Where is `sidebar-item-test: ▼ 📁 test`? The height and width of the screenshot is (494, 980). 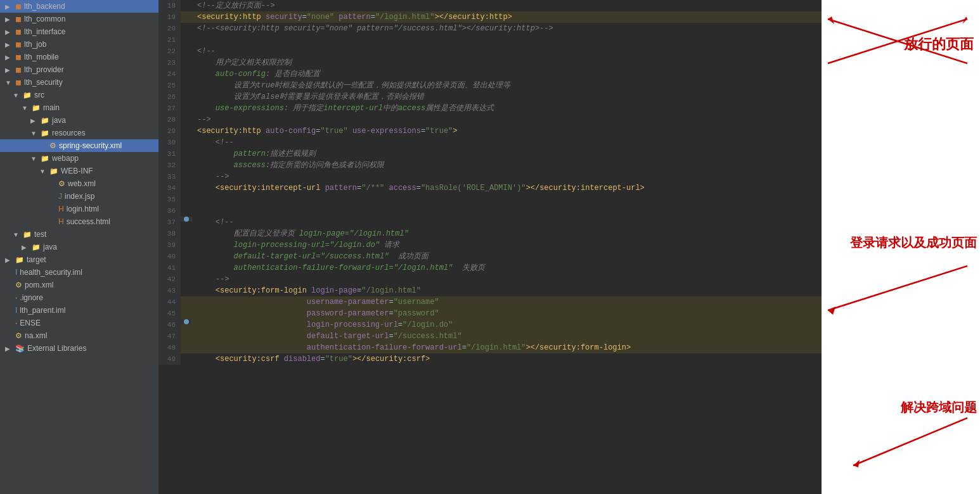 sidebar-item-test: ▼ 📁 test is located at coordinates (79, 234).